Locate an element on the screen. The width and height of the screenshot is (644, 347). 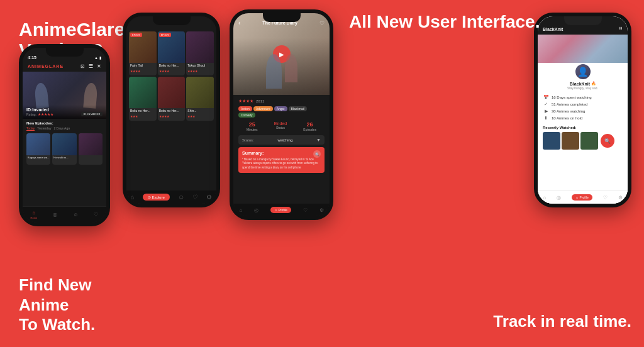
episode-item-1: Kaguya-sama wa... is located at coordinates (38, 149).